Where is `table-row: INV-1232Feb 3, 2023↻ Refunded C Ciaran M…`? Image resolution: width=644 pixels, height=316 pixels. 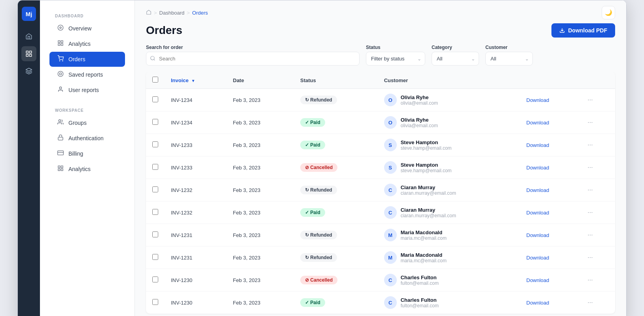
table-row: INV-1232Feb 3, 2023↻ Refunded C Ciaran M… is located at coordinates (381, 190).